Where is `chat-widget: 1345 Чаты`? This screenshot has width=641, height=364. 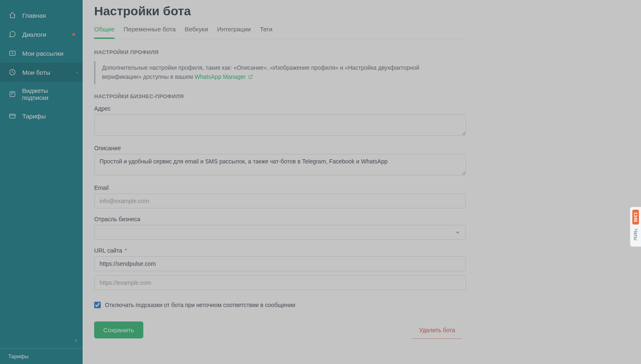 chat-widget: 1345 Чаты is located at coordinates (635, 227).